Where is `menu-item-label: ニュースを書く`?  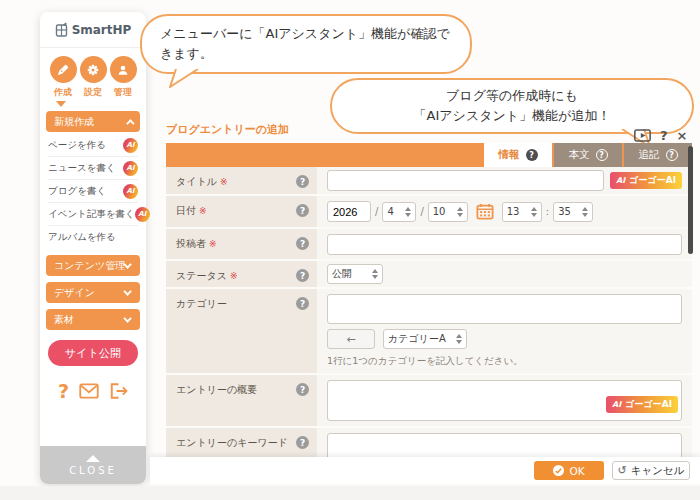
menu-item-label: ニュースを書く is located at coordinates (82, 168).